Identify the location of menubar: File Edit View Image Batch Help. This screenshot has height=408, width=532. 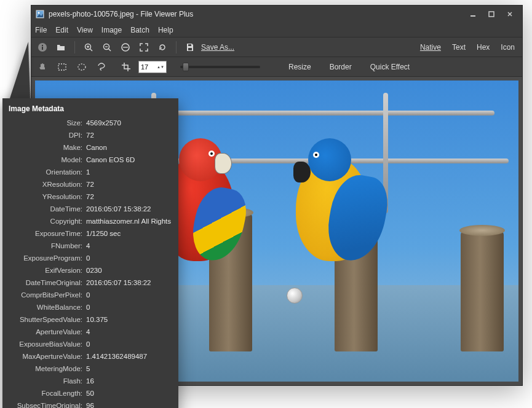
(277, 30).